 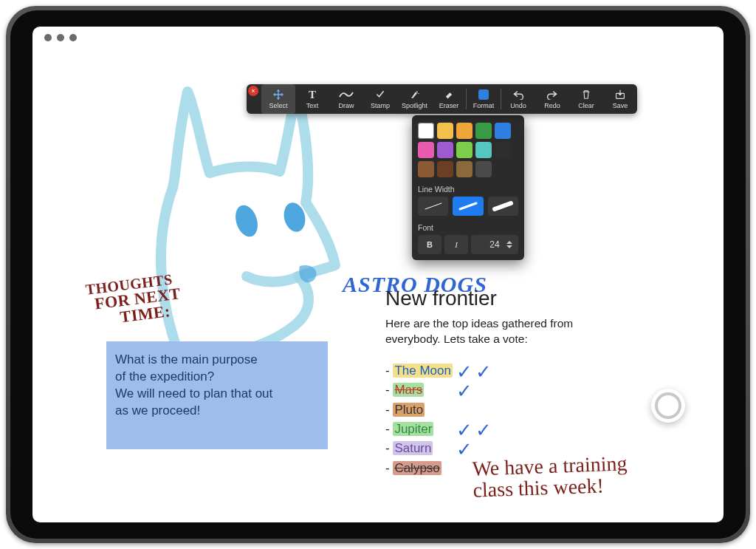 I want to click on line-width-group, so click(x=468, y=206).